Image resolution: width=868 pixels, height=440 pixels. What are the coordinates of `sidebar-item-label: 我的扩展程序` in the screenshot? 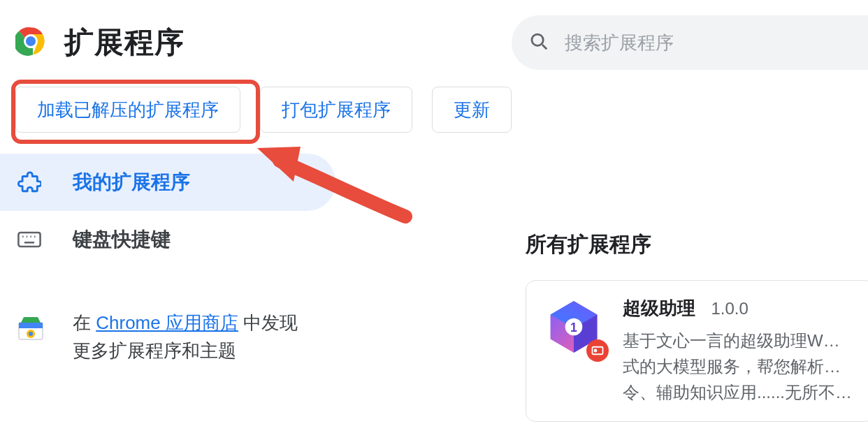 It's located at (131, 182).